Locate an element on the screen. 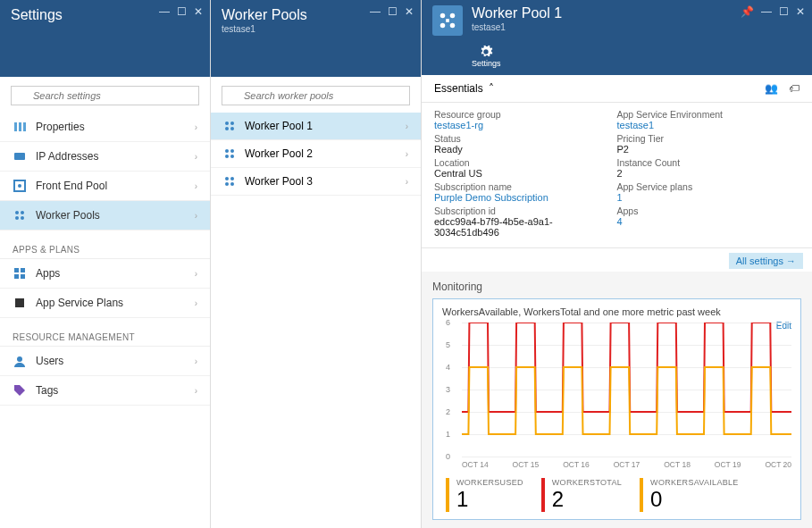 Image resolution: width=812 pixels, height=528 pixels. menu-item-apps: Apps› is located at coordinates (105, 273).